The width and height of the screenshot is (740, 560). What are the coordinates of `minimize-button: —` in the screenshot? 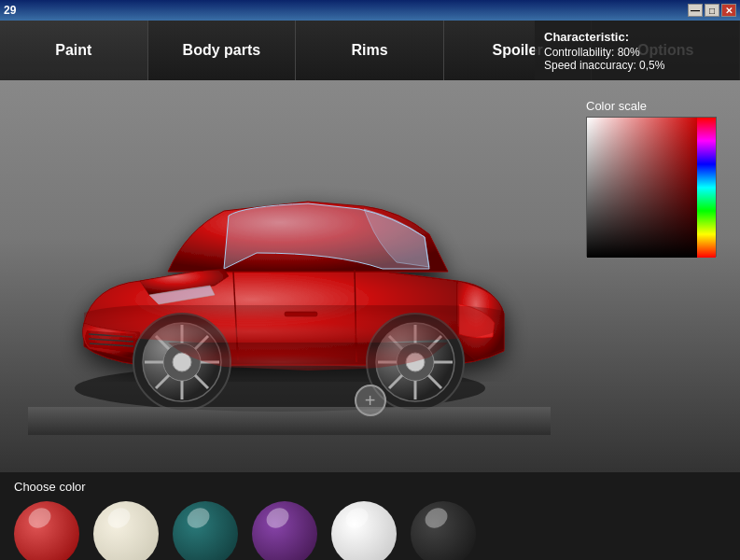 It's located at (695, 10).